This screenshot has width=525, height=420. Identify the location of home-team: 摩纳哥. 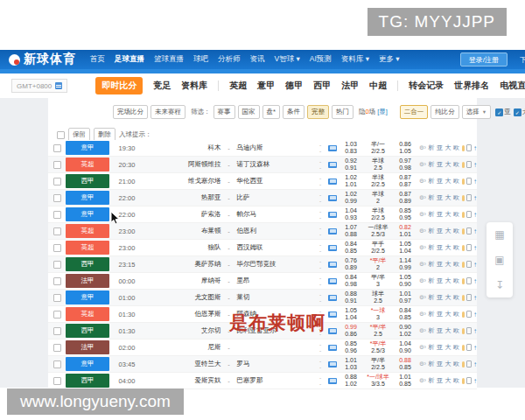
(184, 281).